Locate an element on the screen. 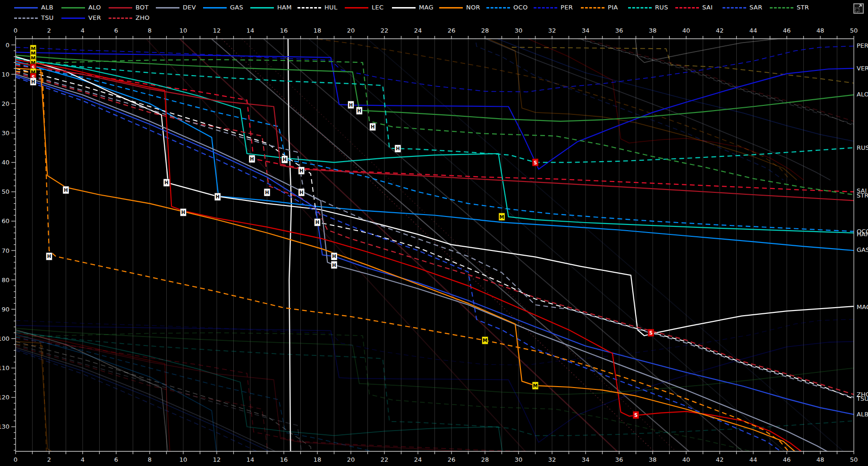  legend-item-HUL: HUL is located at coordinates (321, 8).